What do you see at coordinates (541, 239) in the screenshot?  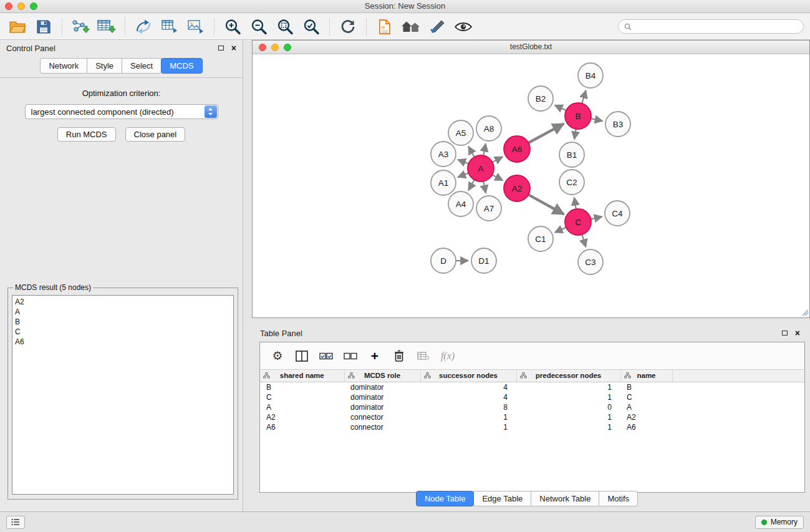 I see `graph-node-C1: C1` at bounding box center [541, 239].